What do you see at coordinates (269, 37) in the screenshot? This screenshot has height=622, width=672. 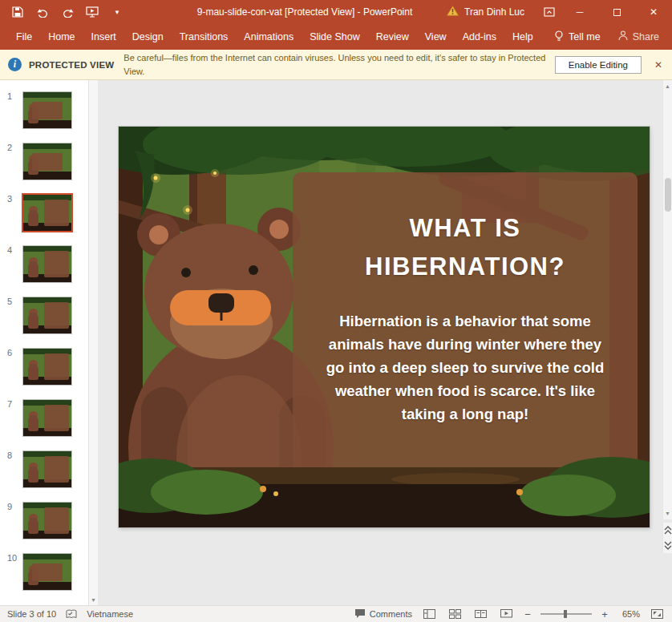 I see `tab-animations: Animations` at bounding box center [269, 37].